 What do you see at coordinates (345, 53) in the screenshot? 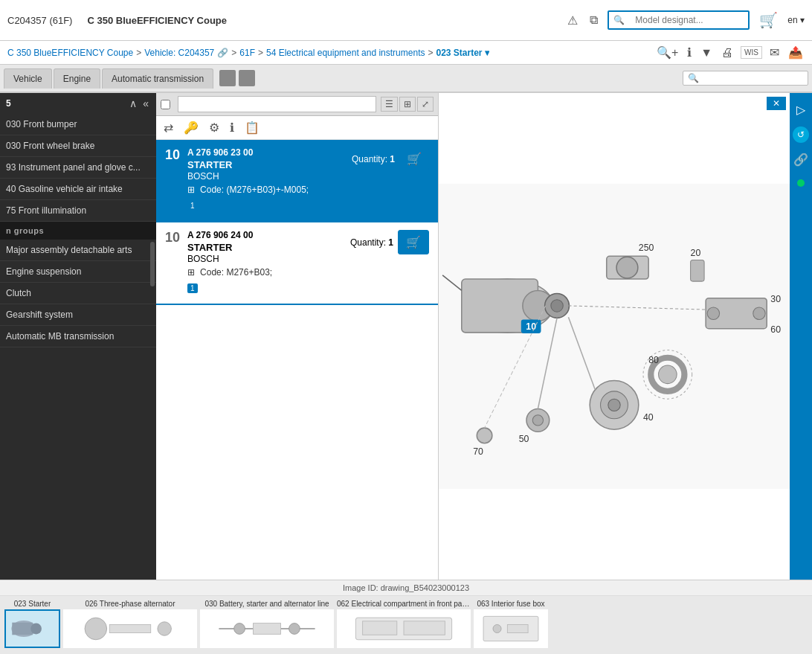
I see `breadcrumb-electrical: 54 Electrical equipment and instruments` at bounding box center [345, 53].